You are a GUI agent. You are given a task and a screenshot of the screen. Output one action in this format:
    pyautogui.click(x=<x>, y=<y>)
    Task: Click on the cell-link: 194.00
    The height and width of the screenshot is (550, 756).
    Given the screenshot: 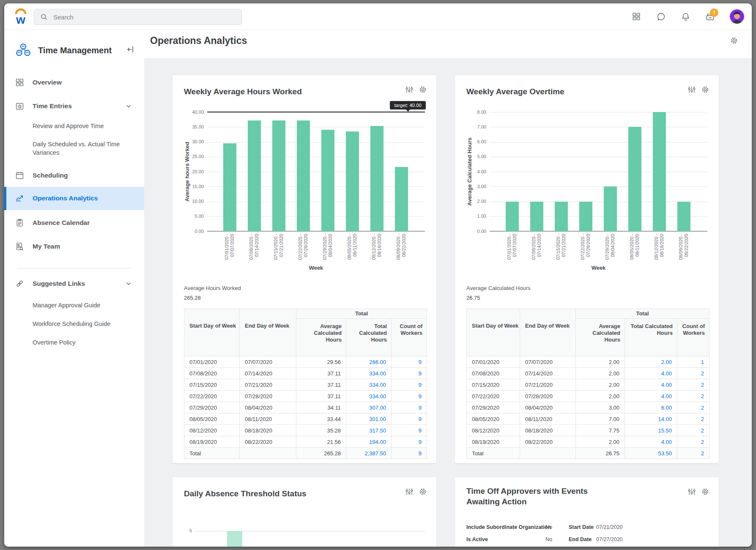 What is the action you would take?
    pyautogui.click(x=369, y=442)
    